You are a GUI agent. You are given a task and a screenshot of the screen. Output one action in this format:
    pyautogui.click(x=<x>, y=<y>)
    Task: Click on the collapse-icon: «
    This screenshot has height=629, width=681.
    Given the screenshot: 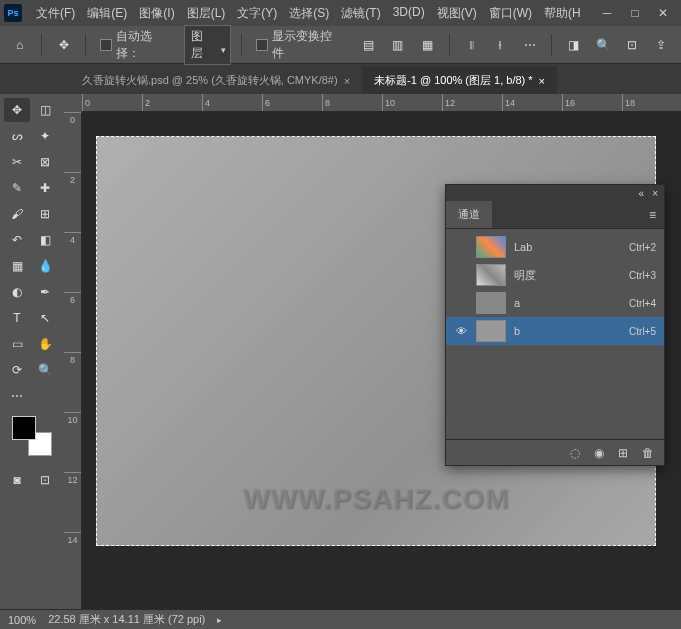 What is the action you would take?
    pyautogui.click(x=642, y=194)
    